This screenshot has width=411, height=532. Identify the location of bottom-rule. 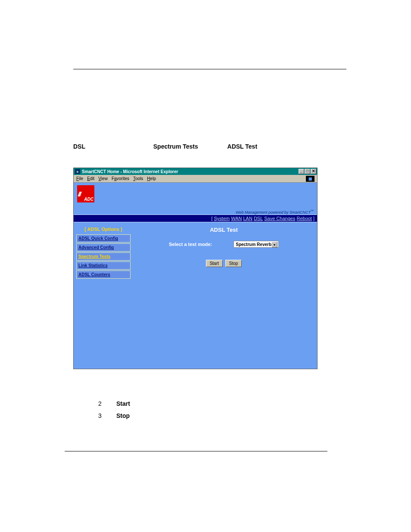
(196, 451).